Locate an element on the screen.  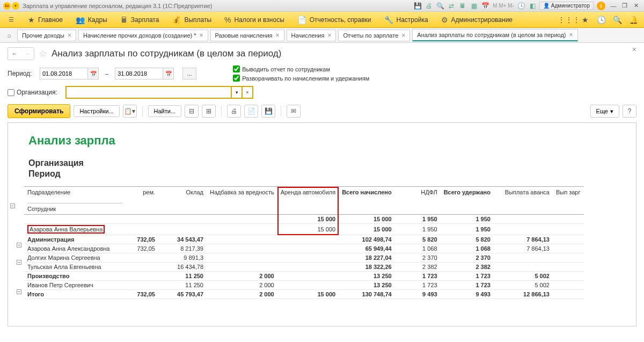
date-to-picker-icon: 📅 is located at coordinates (169, 74).